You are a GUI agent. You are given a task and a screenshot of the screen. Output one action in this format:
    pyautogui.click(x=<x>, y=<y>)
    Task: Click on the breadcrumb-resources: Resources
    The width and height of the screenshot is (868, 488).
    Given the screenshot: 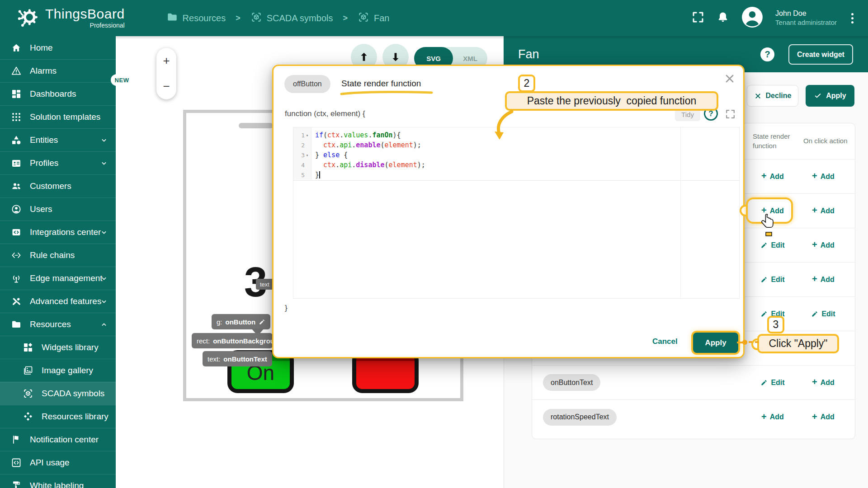 What is the action you would take?
    pyautogui.click(x=196, y=18)
    